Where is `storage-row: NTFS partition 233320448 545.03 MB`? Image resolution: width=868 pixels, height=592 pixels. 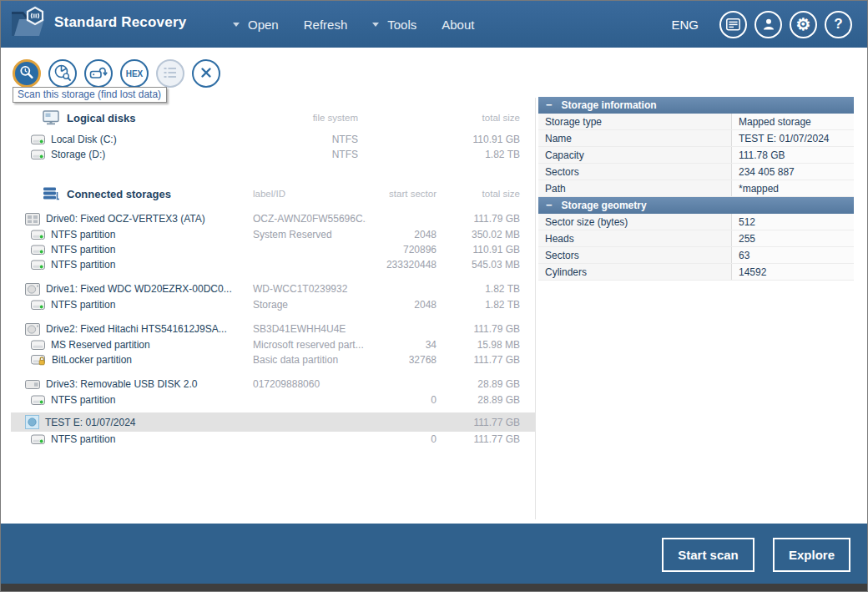 storage-row: NTFS partition 233320448 545.03 MB is located at coordinates (273, 265).